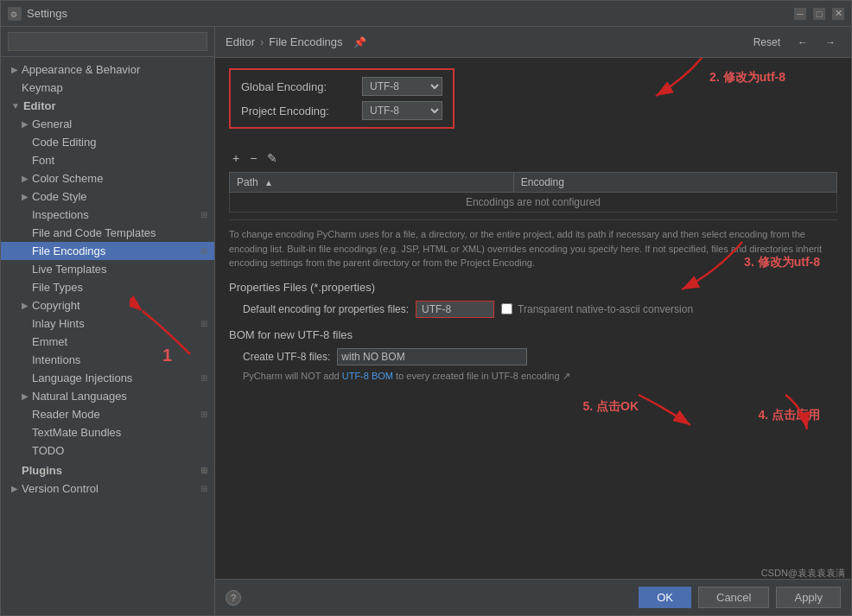 The width and height of the screenshot is (852, 616). Describe the element at coordinates (43, 161) in the screenshot. I see `sidebar-item-label: Font` at that location.